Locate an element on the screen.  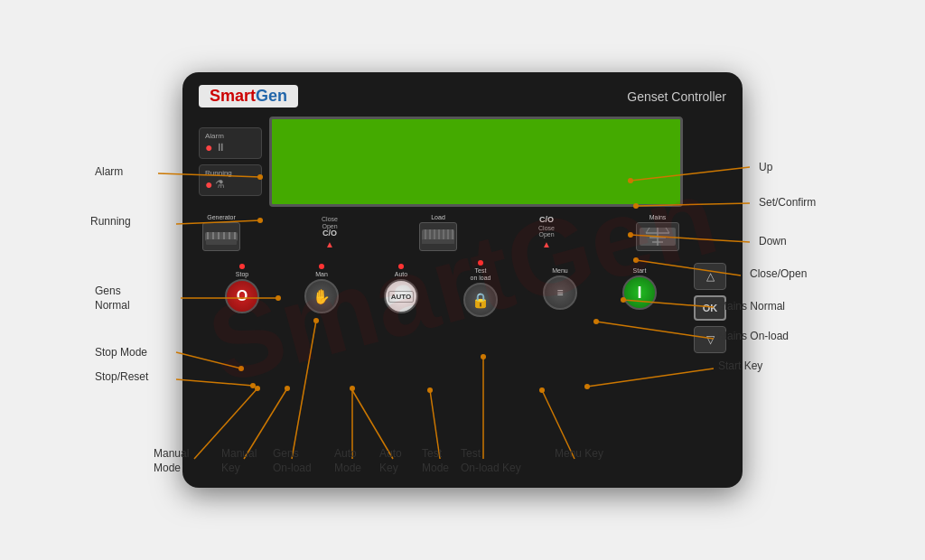
logo-smart: Smart is located at coordinates (233, 96).